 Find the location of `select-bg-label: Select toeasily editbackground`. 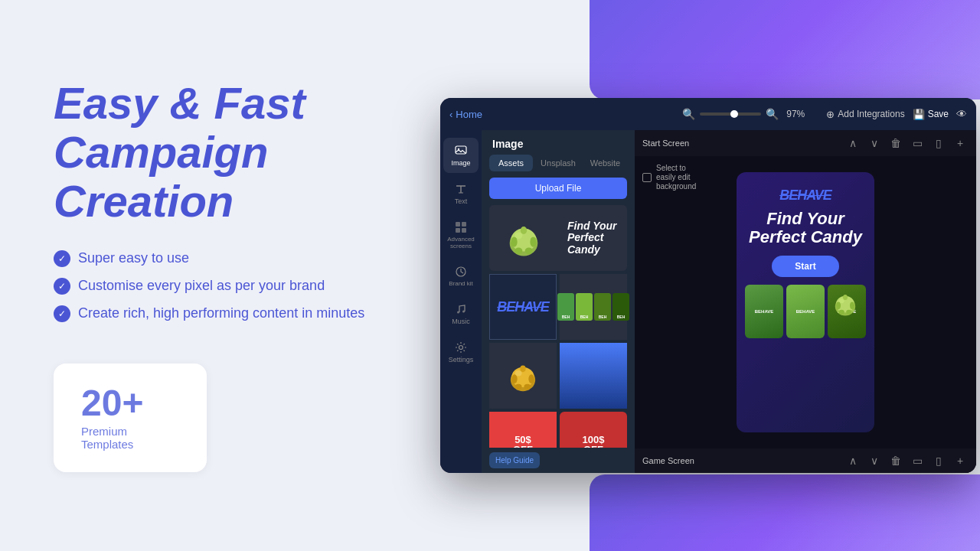

select-bg-label: Select toeasily editbackground is located at coordinates (676, 178).